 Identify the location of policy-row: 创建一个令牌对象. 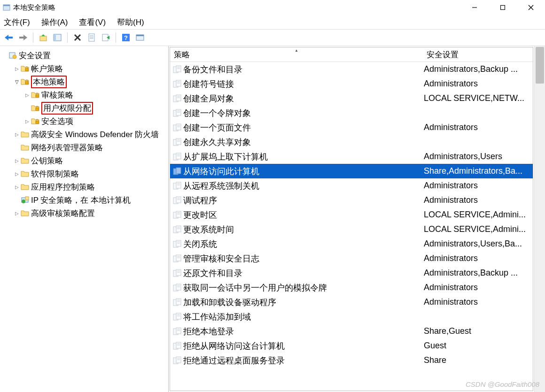
(351, 113).